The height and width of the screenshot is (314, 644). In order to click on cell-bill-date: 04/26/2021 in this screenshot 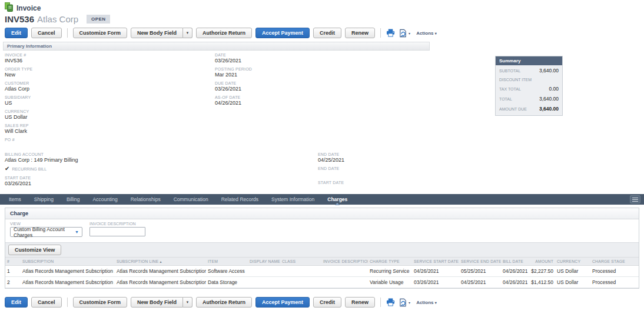, I will do `click(514, 282)`.